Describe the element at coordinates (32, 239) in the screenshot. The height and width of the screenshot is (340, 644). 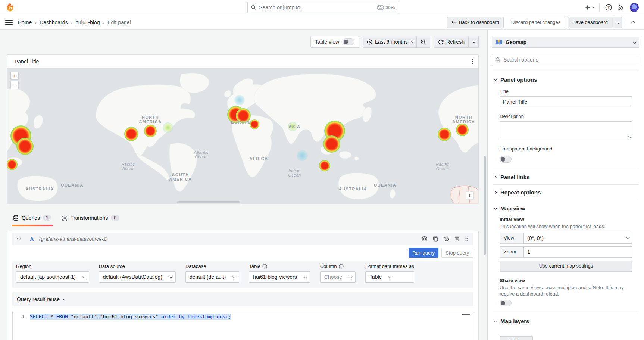
I see `query-ref-id: A` at that location.